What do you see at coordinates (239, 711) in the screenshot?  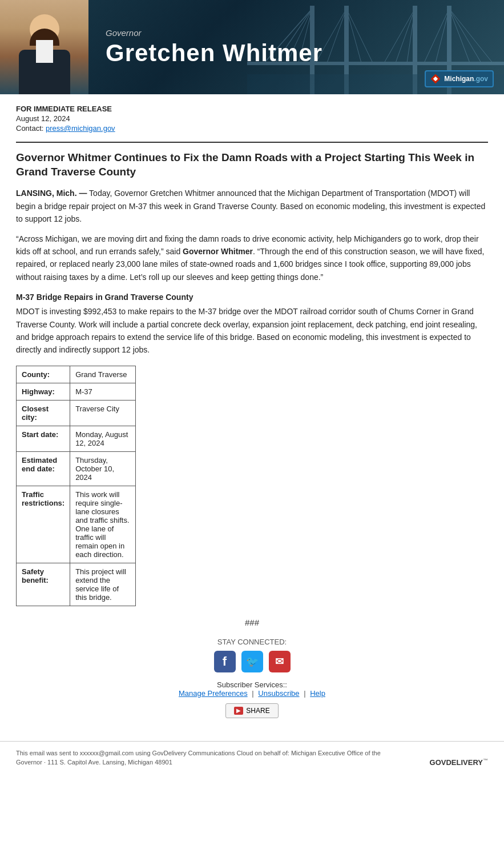 I see `share-icon: ▶` at bounding box center [239, 711].